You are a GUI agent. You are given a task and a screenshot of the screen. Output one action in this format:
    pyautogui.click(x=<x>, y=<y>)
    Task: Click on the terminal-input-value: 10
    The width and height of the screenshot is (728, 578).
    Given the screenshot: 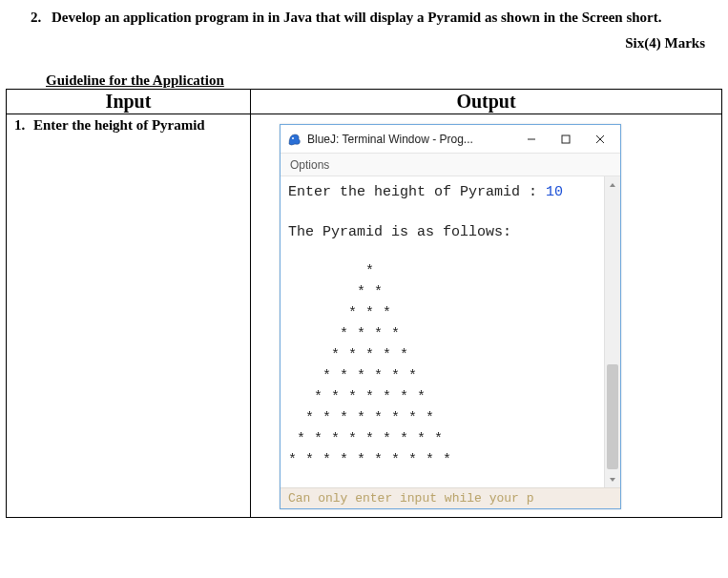 What is the action you would take?
    pyautogui.click(x=554, y=193)
    